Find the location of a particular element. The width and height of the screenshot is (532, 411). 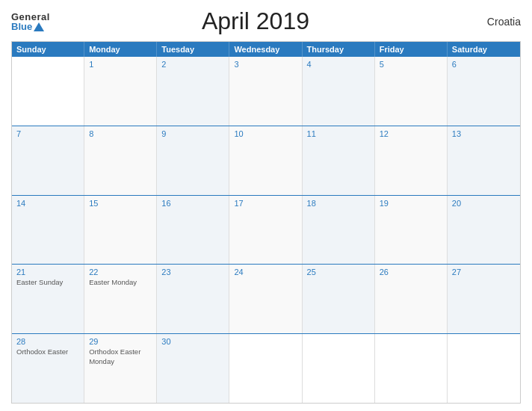

header-day-wednesday: Wednesday is located at coordinates (266, 49).